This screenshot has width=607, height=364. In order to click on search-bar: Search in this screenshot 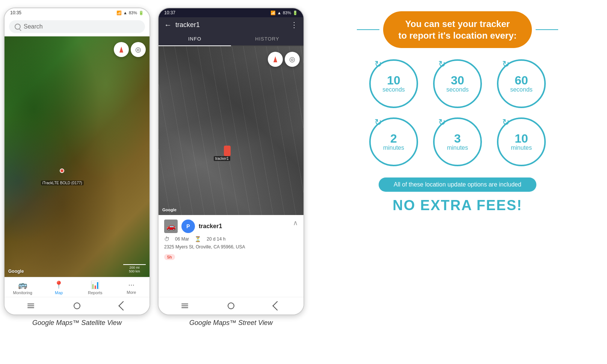, I will do `click(77, 27)`.